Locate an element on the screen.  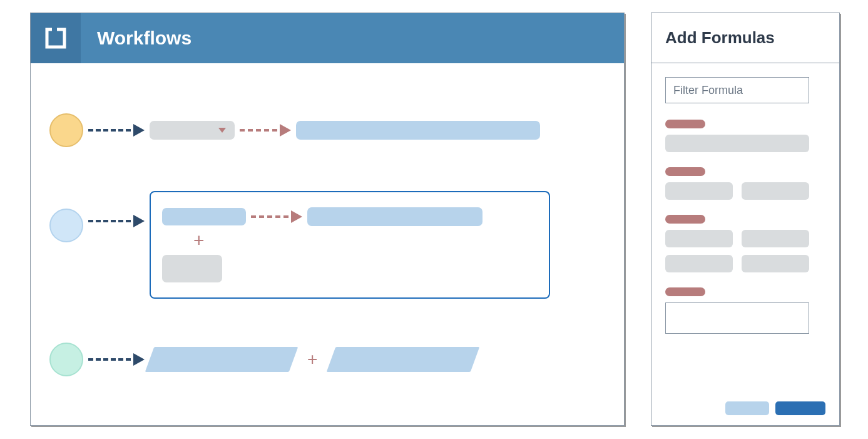
app-logo-icon is located at coordinates (56, 38).